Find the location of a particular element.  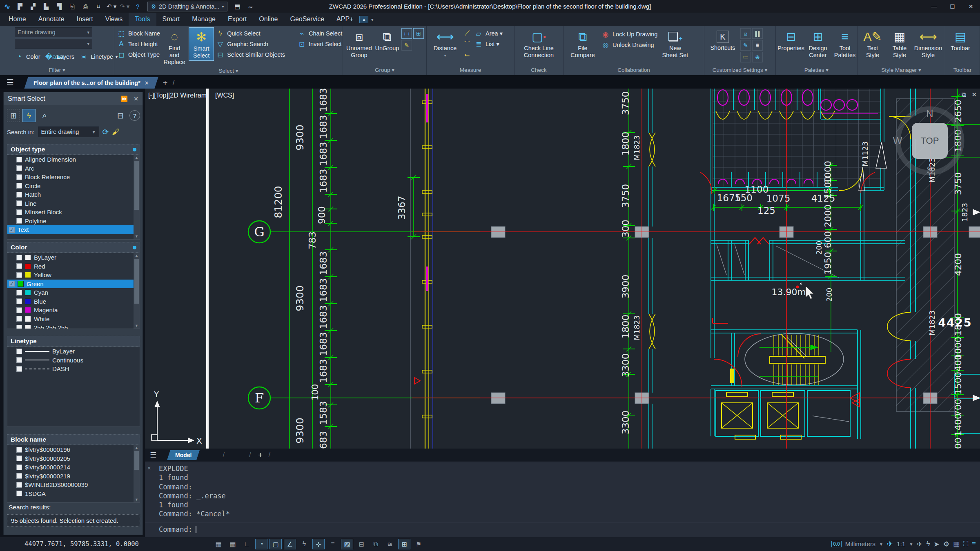

open-folder-icon: ▞ is located at coordinates (33, 7).